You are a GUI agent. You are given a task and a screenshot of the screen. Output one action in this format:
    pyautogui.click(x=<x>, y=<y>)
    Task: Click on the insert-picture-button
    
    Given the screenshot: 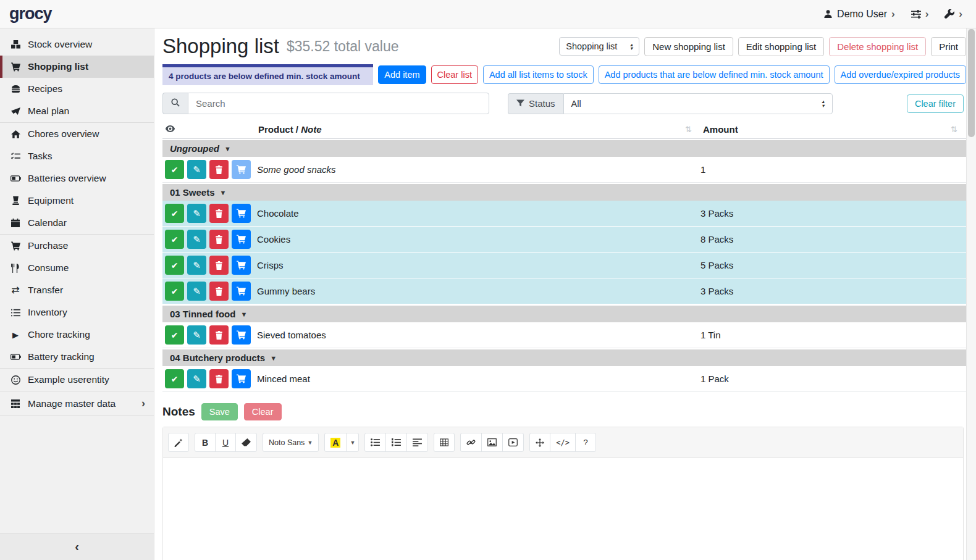 What is the action you would take?
    pyautogui.click(x=492, y=442)
    